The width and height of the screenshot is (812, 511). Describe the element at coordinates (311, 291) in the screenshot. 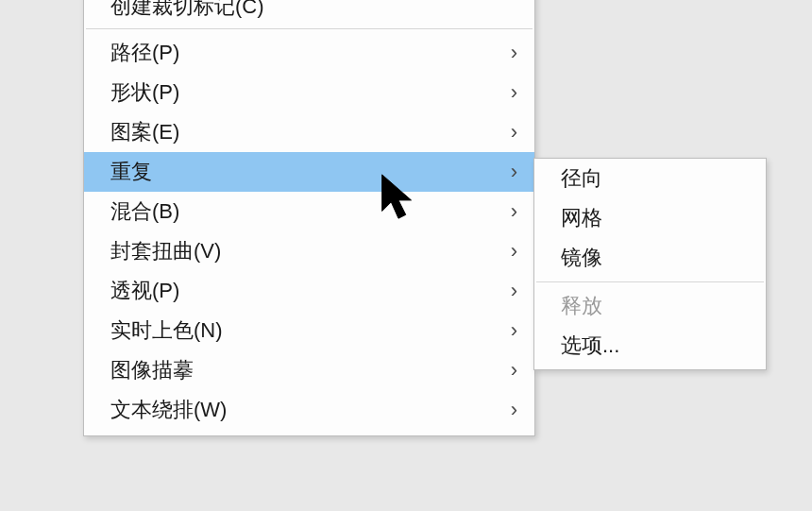

I see `menu-item-label: 透视(P)` at that location.